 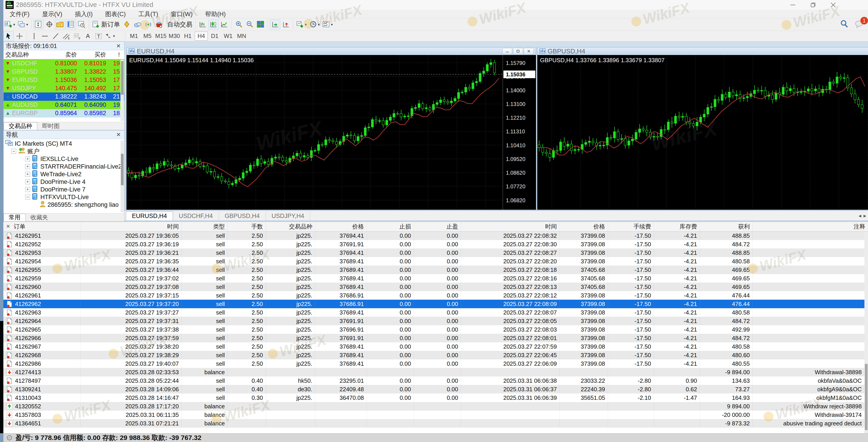 I want to click on tab-常用: 常用, so click(x=15, y=217).